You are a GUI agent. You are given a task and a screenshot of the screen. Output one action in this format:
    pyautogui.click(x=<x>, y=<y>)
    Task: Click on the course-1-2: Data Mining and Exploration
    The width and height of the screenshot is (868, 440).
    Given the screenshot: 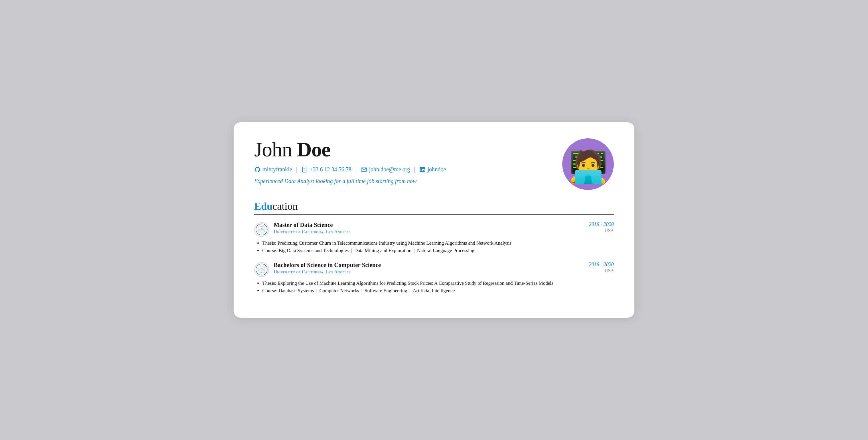 What is the action you would take?
    pyautogui.click(x=383, y=251)
    